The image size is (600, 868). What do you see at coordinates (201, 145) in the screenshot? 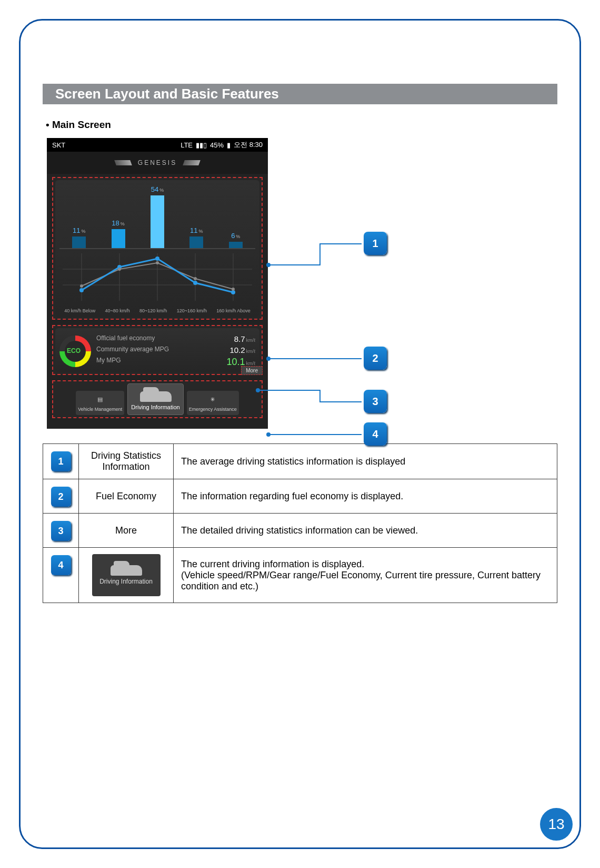
I see `signal-icon: ▮▮▯` at bounding box center [201, 145].